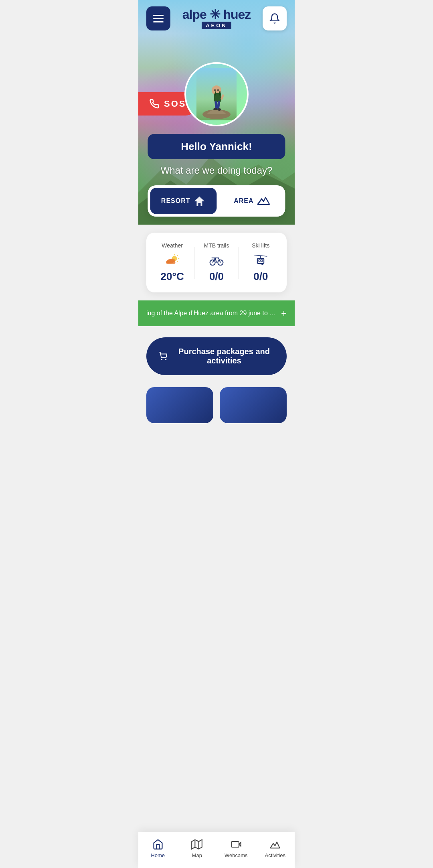 This screenshot has height=868, width=433. What do you see at coordinates (216, 451) in the screenshot?
I see `bottom-spacer` at bounding box center [216, 451].